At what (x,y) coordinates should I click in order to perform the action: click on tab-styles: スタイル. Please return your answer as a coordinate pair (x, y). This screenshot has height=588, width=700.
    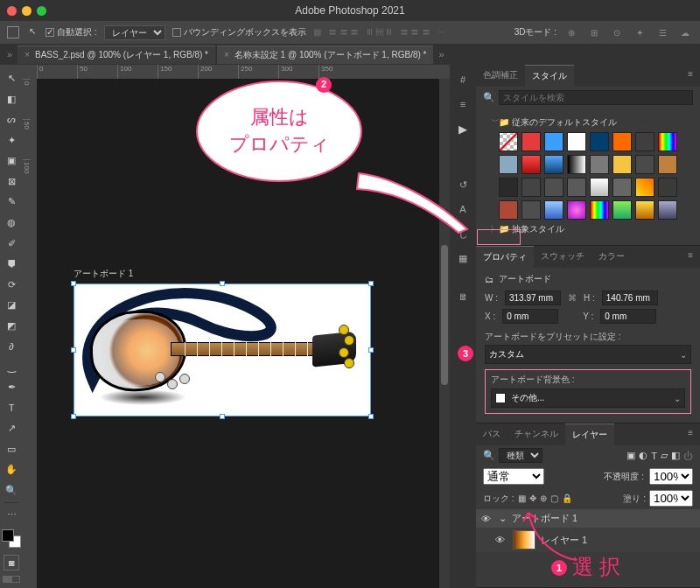
    Looking at the image, I should click on (550, 75).